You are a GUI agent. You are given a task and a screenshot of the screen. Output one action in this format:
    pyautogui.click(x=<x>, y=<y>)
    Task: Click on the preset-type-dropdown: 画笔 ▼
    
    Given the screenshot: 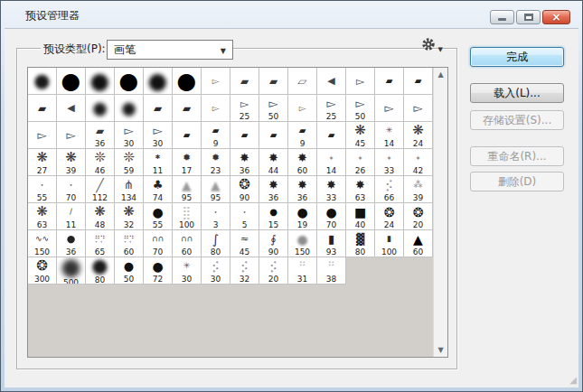 What is the action you would take?
    pyautogui.click(x=170, y=50)
    